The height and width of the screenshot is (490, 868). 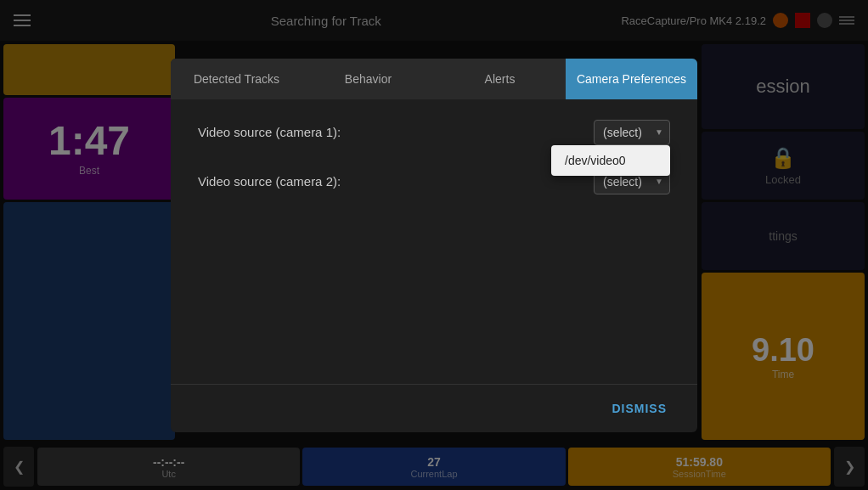 I want to click on camera2-label: Video source (camera 2):, so click(x=269, y=182).